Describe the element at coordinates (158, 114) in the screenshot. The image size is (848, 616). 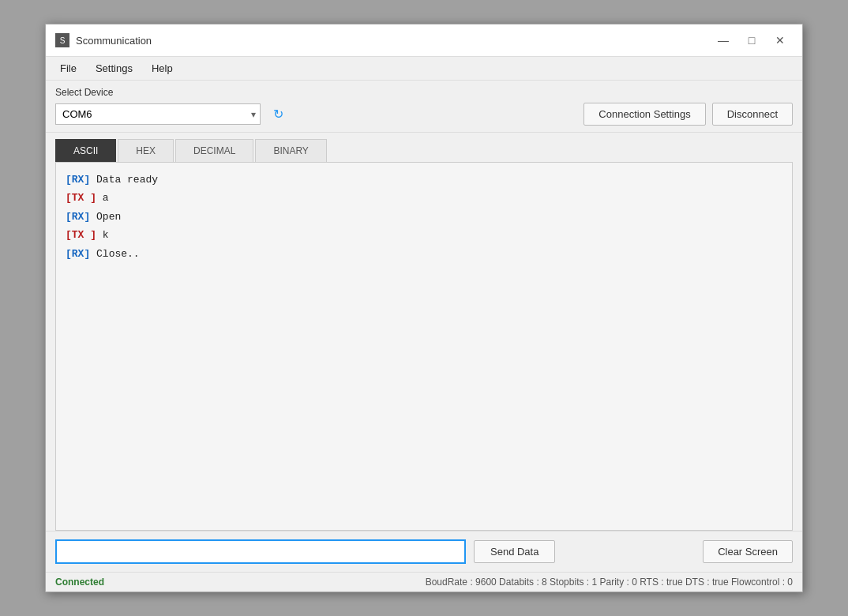
I see `device-select-container: COM6` at that location.